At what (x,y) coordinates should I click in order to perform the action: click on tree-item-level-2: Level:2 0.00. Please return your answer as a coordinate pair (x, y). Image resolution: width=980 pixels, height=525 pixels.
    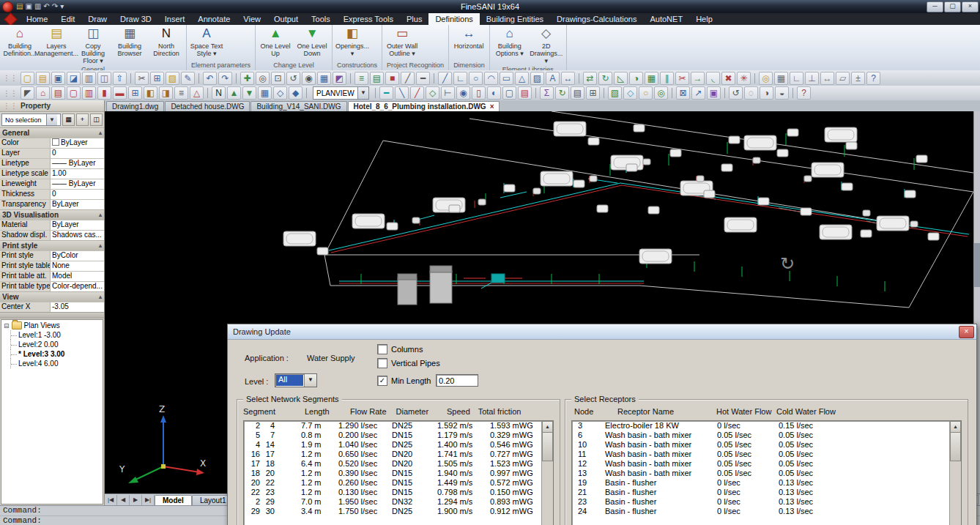
    Looking at the image, I should click on (56, 344).